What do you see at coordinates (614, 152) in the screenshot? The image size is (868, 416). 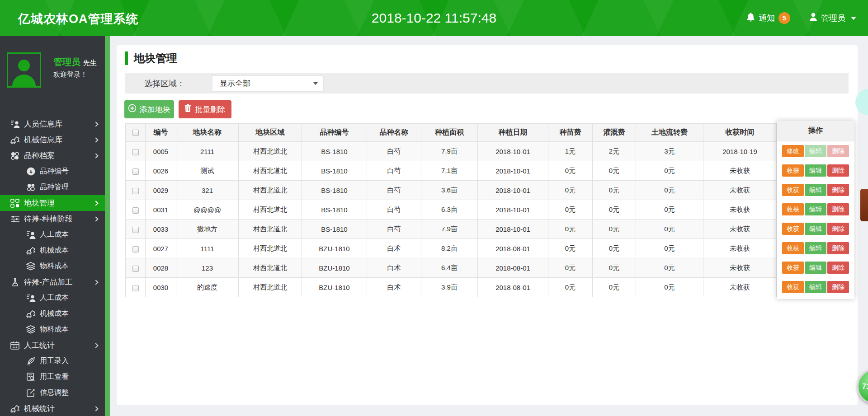 I see `table-cell: 2元` at bounding box center [614, 152].